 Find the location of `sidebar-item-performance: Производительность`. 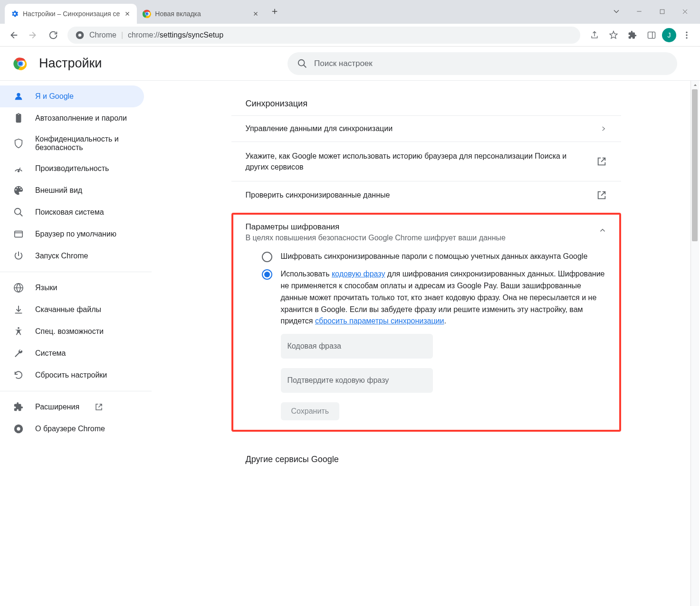

sidebar-item-performance: Производительность is located at coordinates (72, 169).